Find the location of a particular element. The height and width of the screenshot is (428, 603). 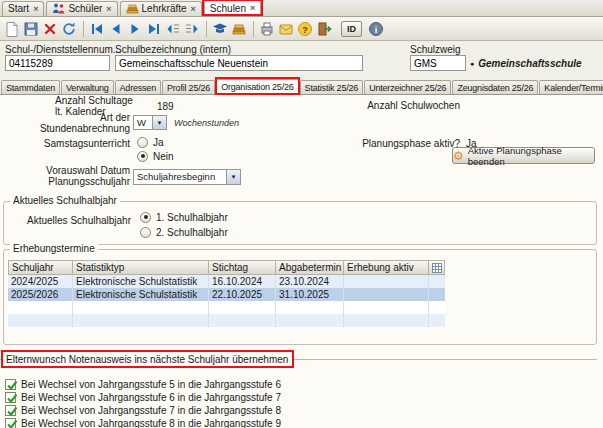

window-tab-label: Schüler is located at coordinates (85, 8).